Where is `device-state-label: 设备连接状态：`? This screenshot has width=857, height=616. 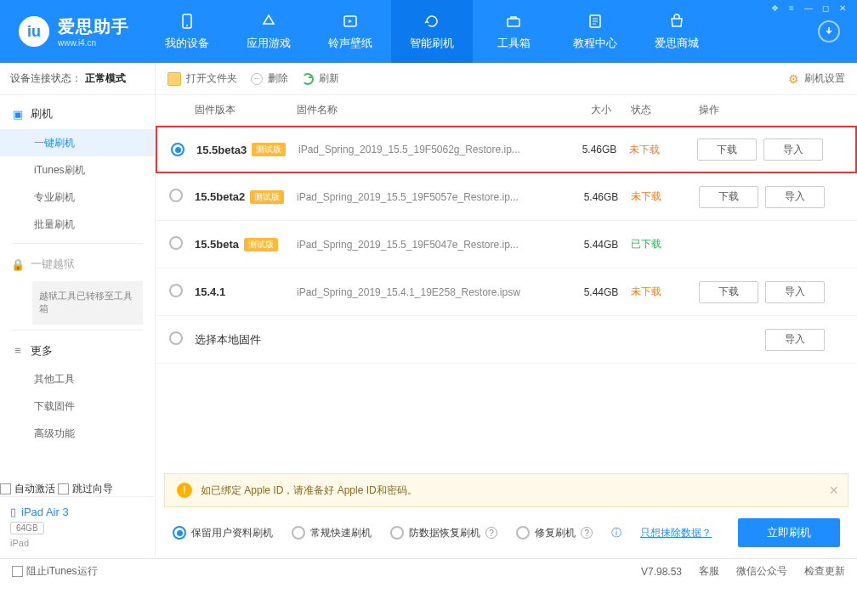 device-state-label: 设备连接状态： is located at coordinates (46, 78).